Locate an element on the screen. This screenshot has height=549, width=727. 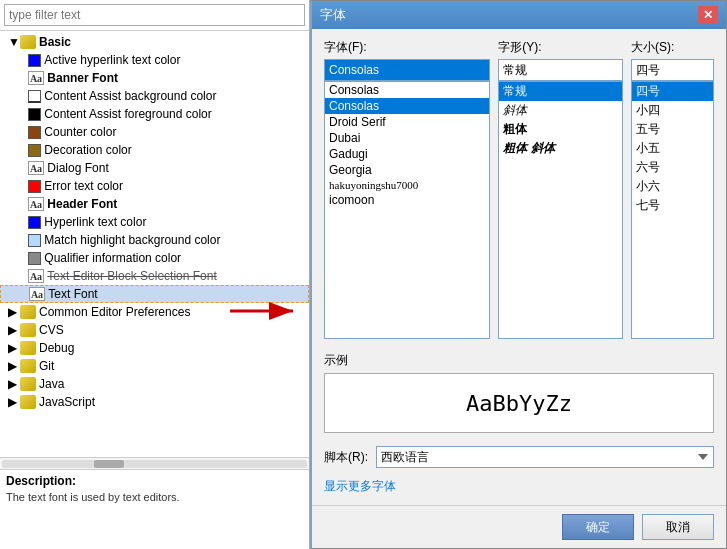
description-text: The text font is used by text editors. is located at coordinates (154, 497).